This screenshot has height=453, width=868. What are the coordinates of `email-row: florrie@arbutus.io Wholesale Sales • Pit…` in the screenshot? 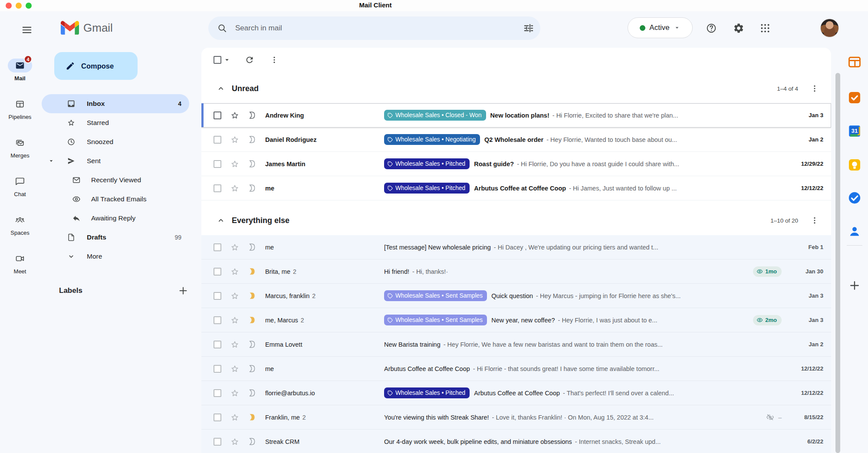 It's located at (516, 393).